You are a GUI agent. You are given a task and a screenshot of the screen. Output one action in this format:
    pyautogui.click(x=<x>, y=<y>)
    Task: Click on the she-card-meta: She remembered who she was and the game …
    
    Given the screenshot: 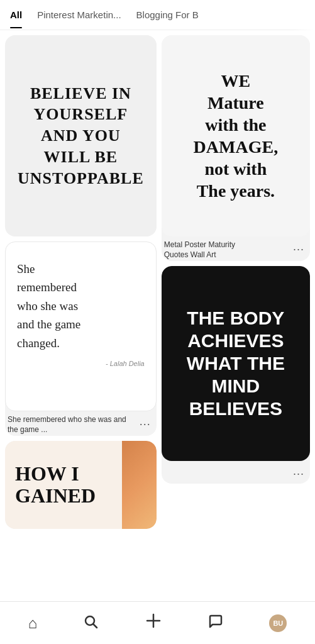 What is the action you would take?
    pyautogui.click(x=80, y=424)
    